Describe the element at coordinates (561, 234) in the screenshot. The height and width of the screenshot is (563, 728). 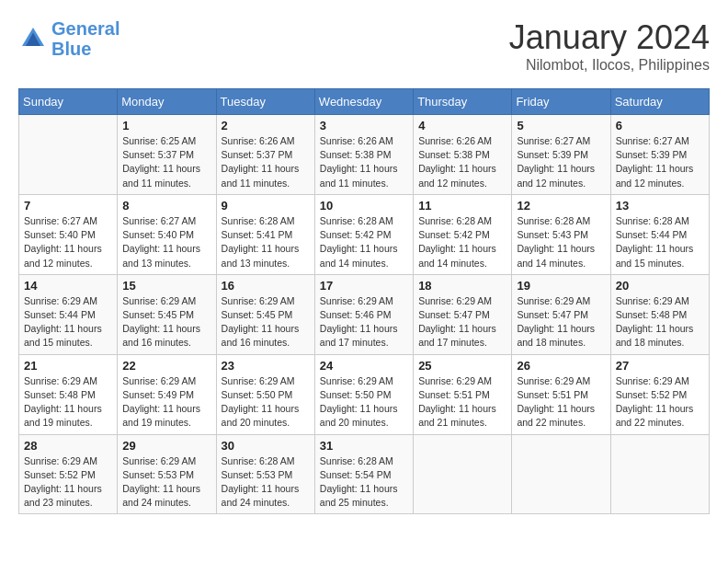
I see `calendar-cell: 12Sunrise: 6:28 AMSunset: 5:43 PMDayligh…` at that location.